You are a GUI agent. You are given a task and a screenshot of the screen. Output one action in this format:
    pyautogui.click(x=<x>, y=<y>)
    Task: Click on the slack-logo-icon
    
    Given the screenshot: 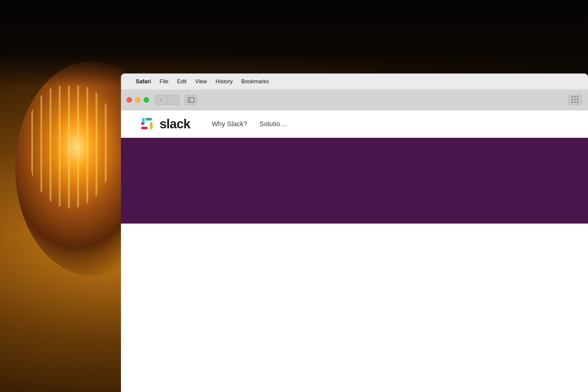 What is the action you would take?
    pyautogui.click(x=147, y=124)
    